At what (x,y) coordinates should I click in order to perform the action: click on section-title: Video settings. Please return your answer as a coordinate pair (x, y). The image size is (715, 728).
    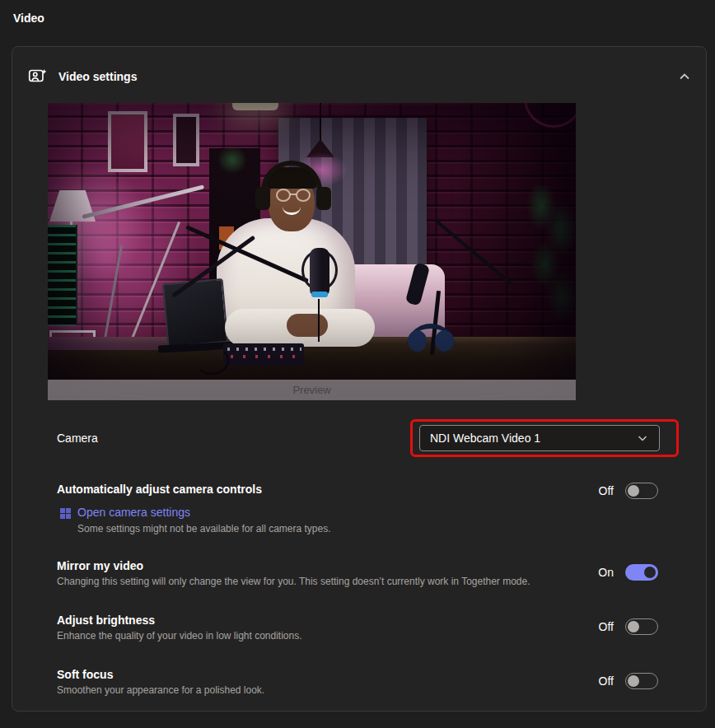
    Looking at the image, I should click on (97, 77).